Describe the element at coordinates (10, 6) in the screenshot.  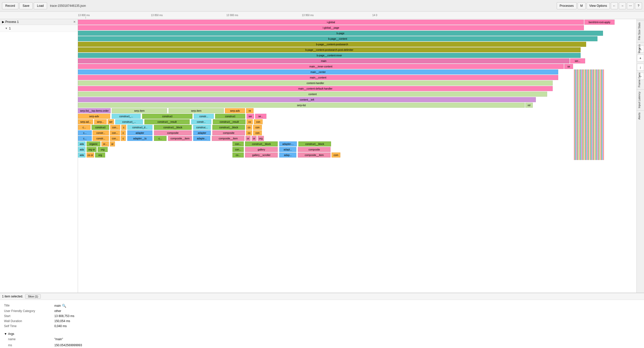
I see `record-button: Record` at that location.